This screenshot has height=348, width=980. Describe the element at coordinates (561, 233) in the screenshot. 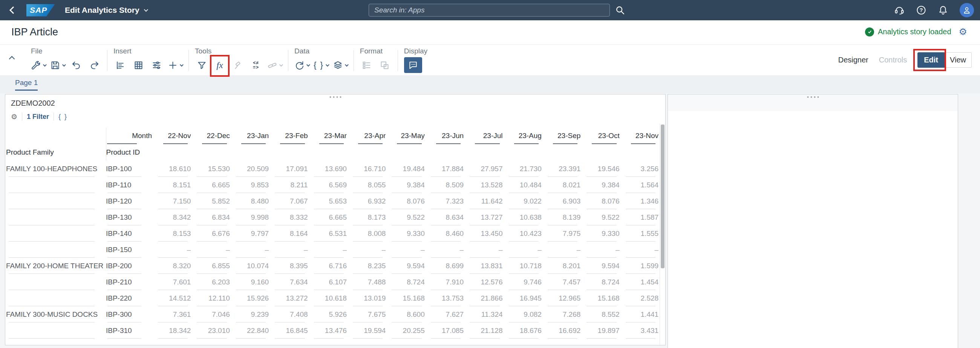

I see `value-cell: 7.975` at that location.